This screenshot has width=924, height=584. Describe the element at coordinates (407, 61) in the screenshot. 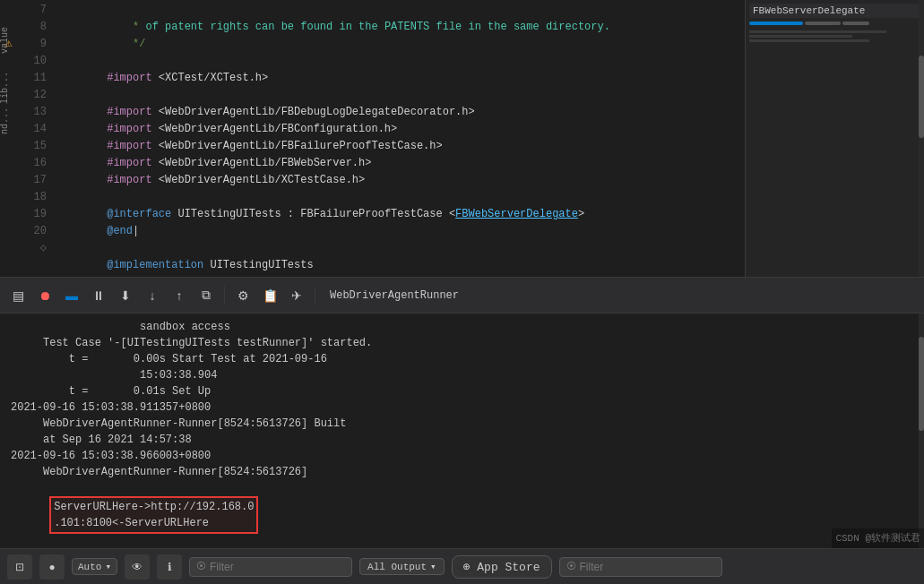

I see `code-line-10: #import <XCTest/XCTest.h>` at that location.